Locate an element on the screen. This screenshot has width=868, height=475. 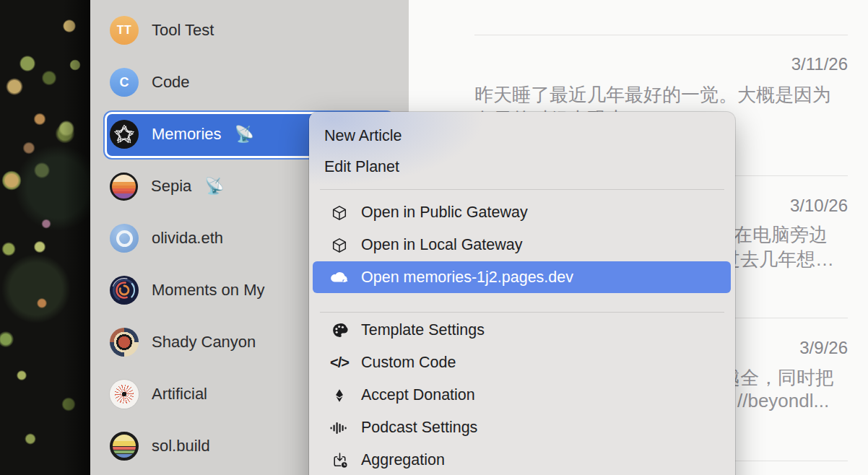
memories-star-icon is located at coordinates (124, 134).